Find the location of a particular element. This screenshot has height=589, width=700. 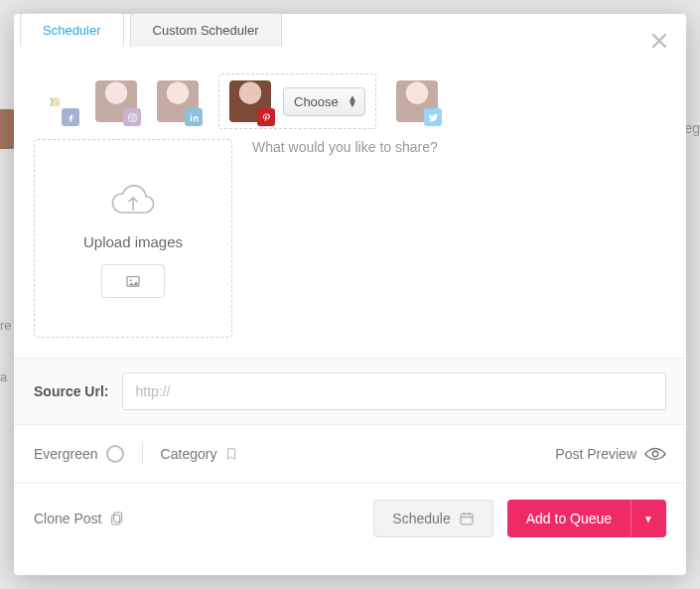

circle-toggle-icon is located at coordinates (115, 454).